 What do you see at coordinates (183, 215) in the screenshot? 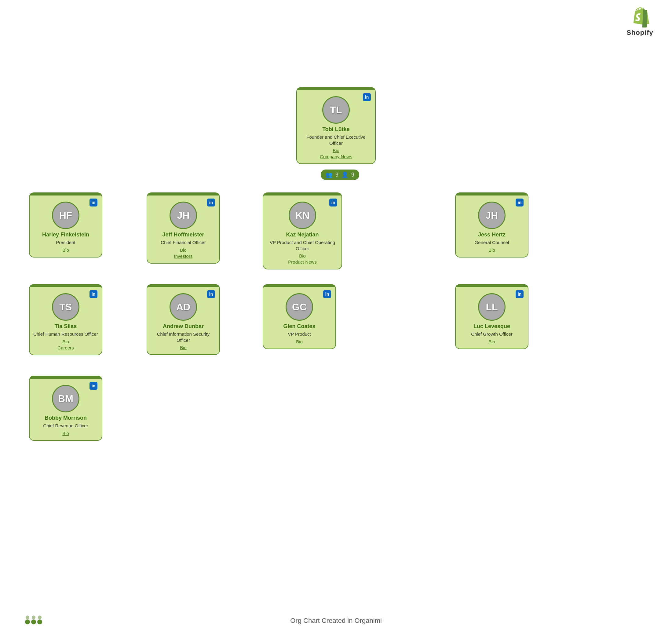
I see `avatar-jeff: JH` at bounding box center [183, 215].